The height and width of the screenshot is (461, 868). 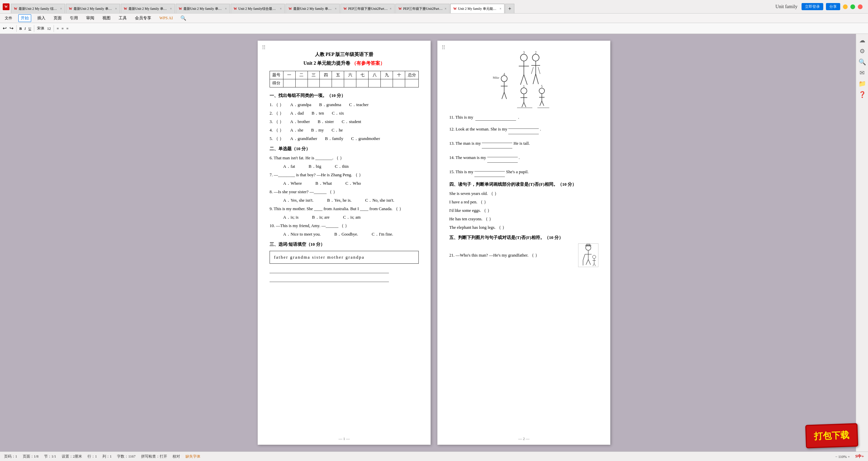 I want to click on toolbar-undo-icon: ↩, so click(x=5, y=28).